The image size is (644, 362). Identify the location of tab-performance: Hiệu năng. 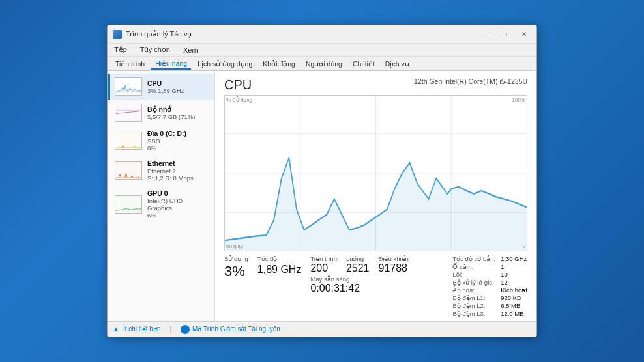
(171, 64).